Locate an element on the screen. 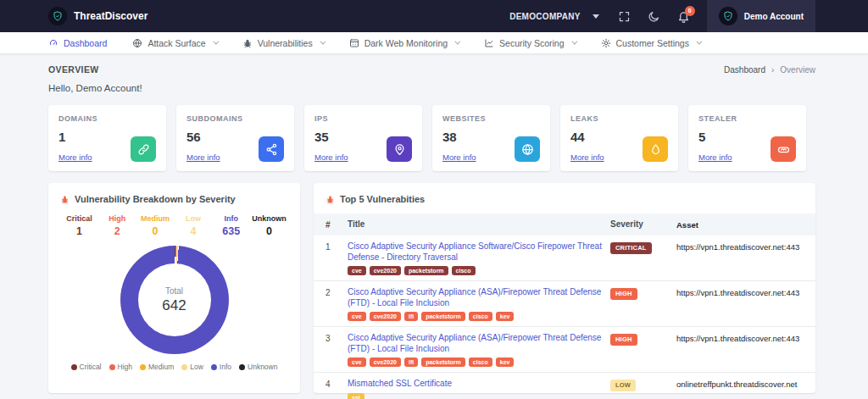 This screenshot has width=868, height=399. notification-badge: 0 is located at coordinates (690, 11).